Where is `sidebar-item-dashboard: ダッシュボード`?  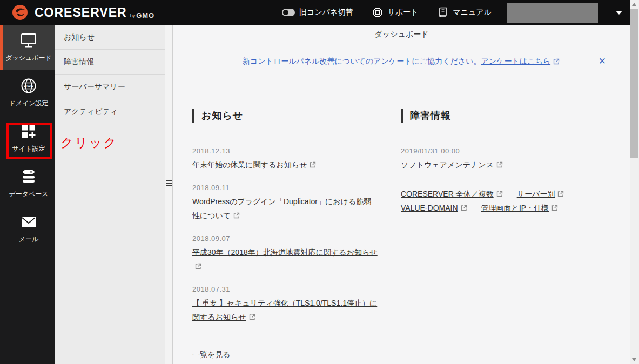 sidebar-item-dashboard: ダッシュボード is located at coordinates (27, 48).